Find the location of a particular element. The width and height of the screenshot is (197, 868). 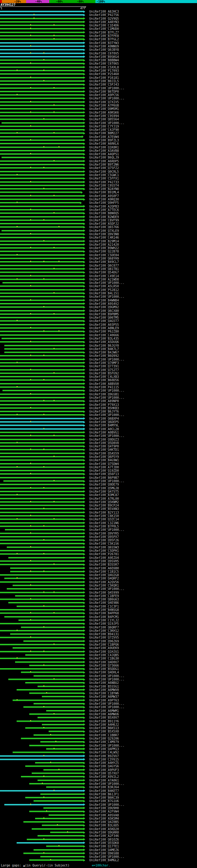

hit-label: UniRef100_Q752T7 is located at coordinates (104, 370).